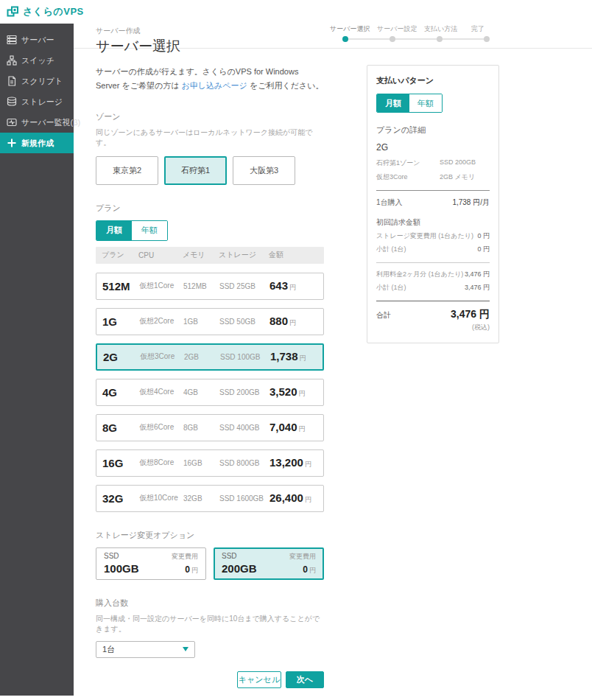 This screenshot has height=700, width=592. Describe the element at coordinates (37, 60) in the screenshot. I see `sidebar-item-switch: スイッチ` at that location.